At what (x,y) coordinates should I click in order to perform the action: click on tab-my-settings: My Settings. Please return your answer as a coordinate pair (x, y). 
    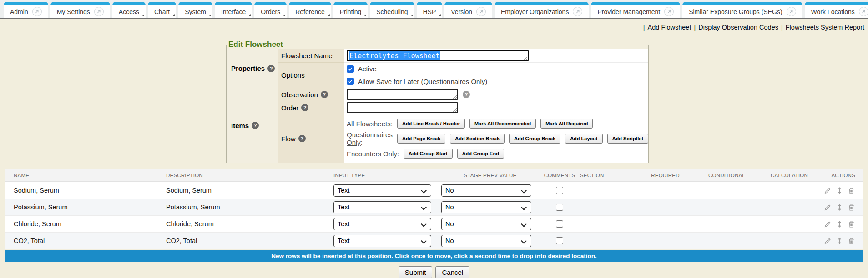
    Looking at the image, I should click on (80, 10).